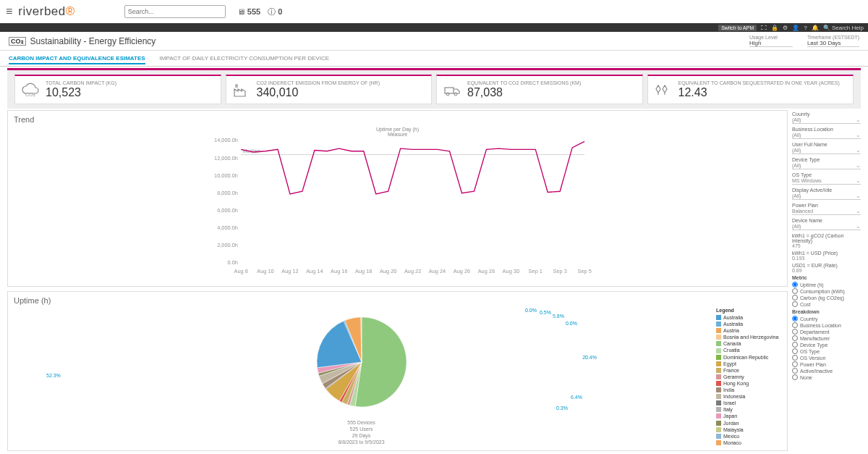 The image size is (868, 454). I want to click on legend-item: Hong Kong, so click(749, 384).